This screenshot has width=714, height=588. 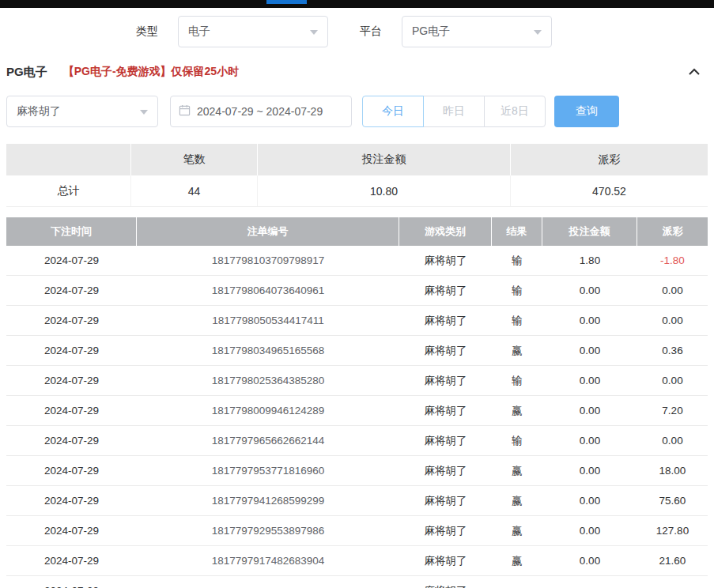 What do you see at coordinates (151, 72) in the screenshot?
I see `section-notice: 【PG电子-免费游戏】仅保留25小时` at bounding box center [151, 72].